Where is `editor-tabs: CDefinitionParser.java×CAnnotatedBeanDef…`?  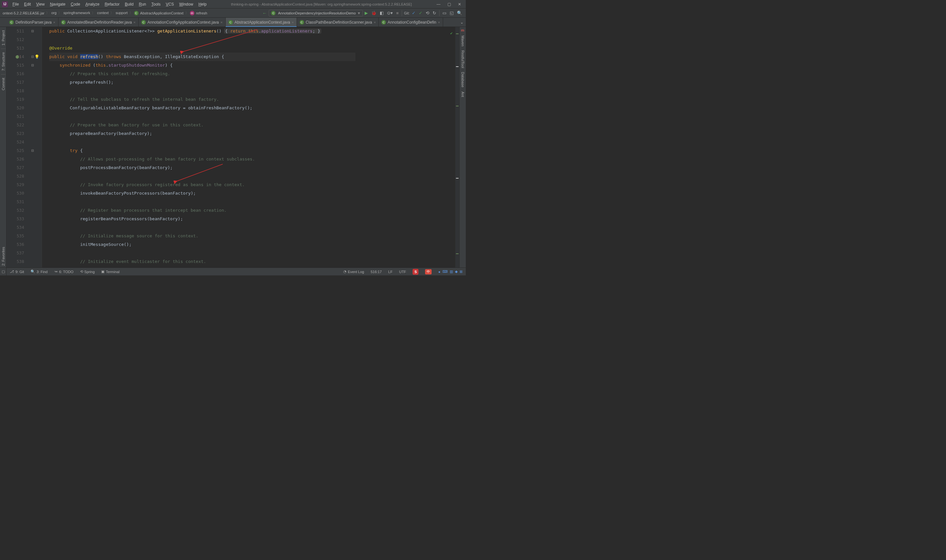 editor-tabs: CDefinitionParser.java×CAnnotatedBeanDef… is located at coordinates (233, 22).